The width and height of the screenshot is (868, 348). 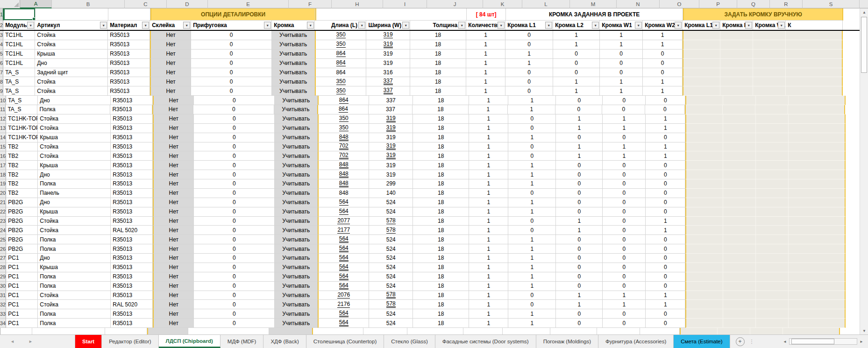 I want to click on cell-F19: Учитывать, so click(x=296, y=184).